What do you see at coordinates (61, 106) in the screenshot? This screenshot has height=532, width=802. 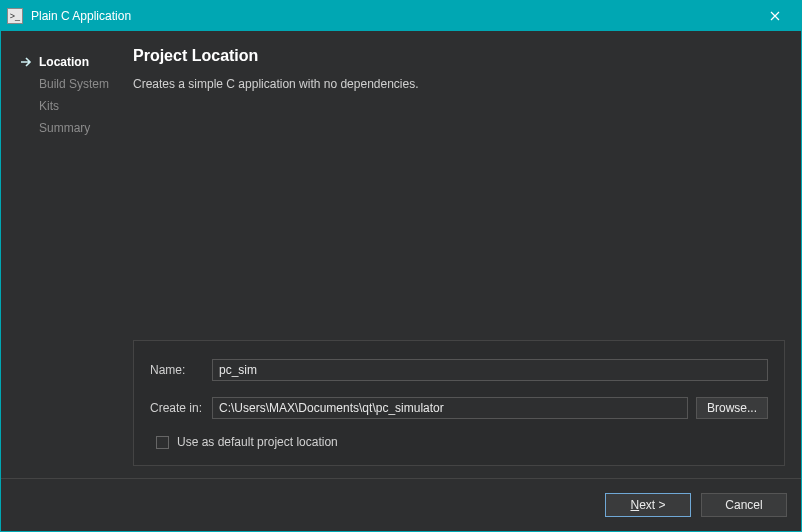 I see `wizard-step-kits: Kits` at bounding box center [61, 106].